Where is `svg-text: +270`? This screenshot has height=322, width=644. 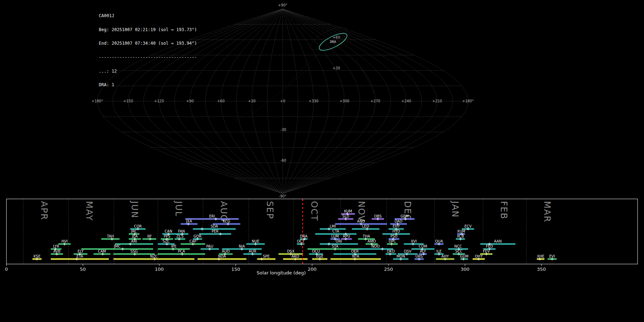
svg-text: +270 is located at coordinates (375, 101).